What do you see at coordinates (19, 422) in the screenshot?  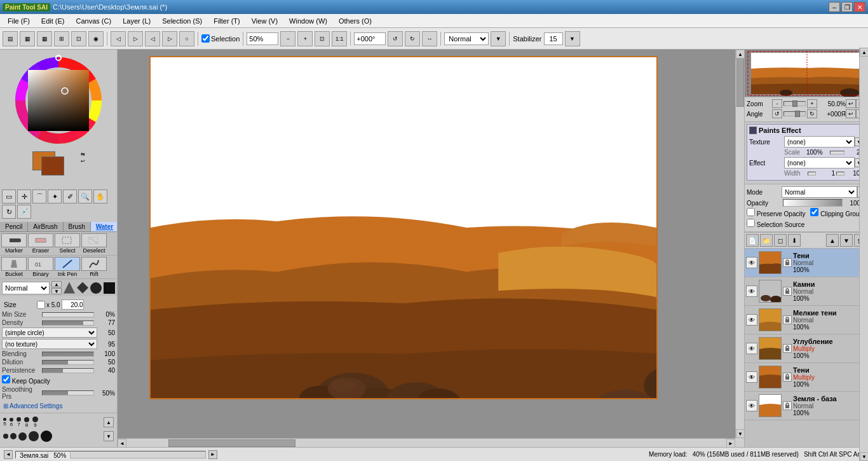 I see `dot-7: 7` at bounding box center [19, 422].